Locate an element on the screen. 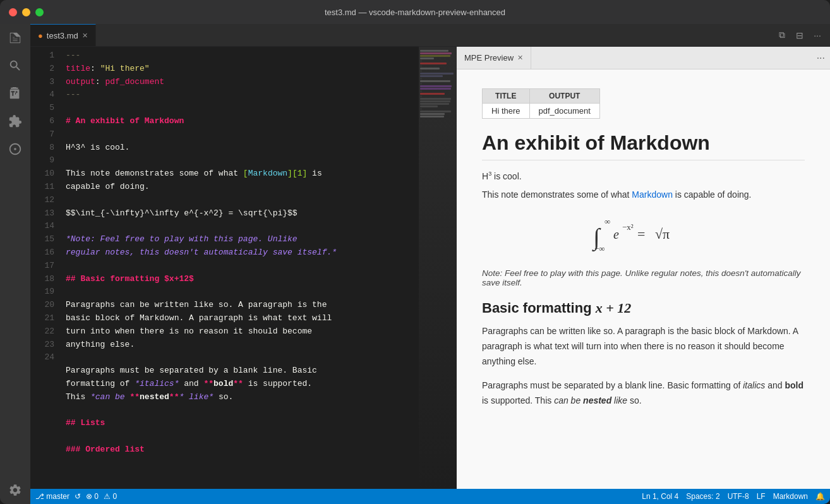 Image resolution: width=830 pixels, height=504 pixels. line-num-15: 15 is located at coordinates (42, 240).